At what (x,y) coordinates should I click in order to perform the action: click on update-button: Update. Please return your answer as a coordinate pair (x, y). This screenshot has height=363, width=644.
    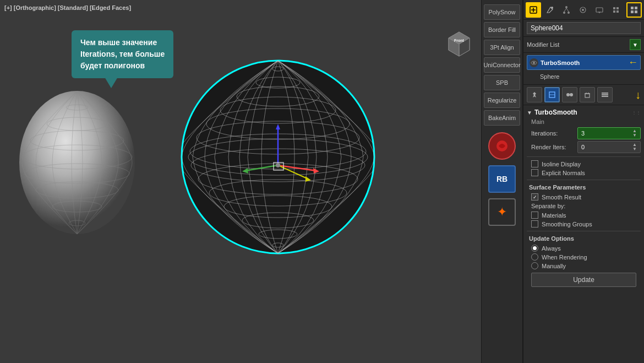
    Looking at the image, I should click on (583, 280).